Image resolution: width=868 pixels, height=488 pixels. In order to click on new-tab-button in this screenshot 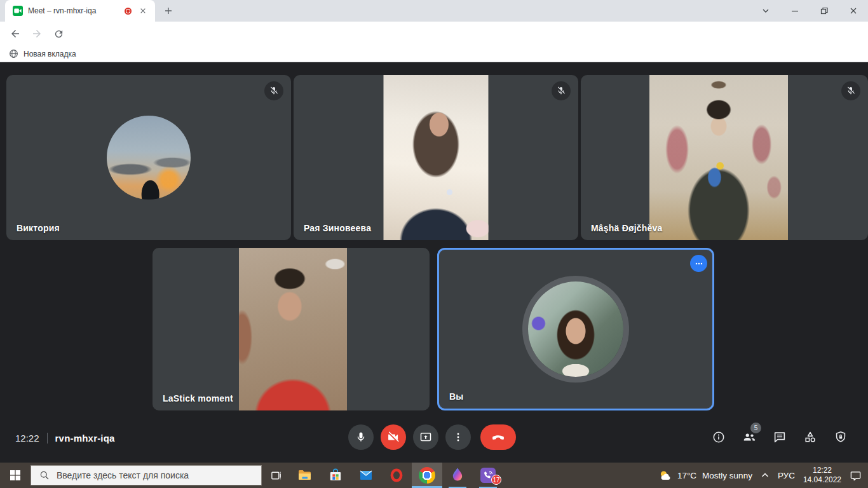, I will do `click(168, 11)`.